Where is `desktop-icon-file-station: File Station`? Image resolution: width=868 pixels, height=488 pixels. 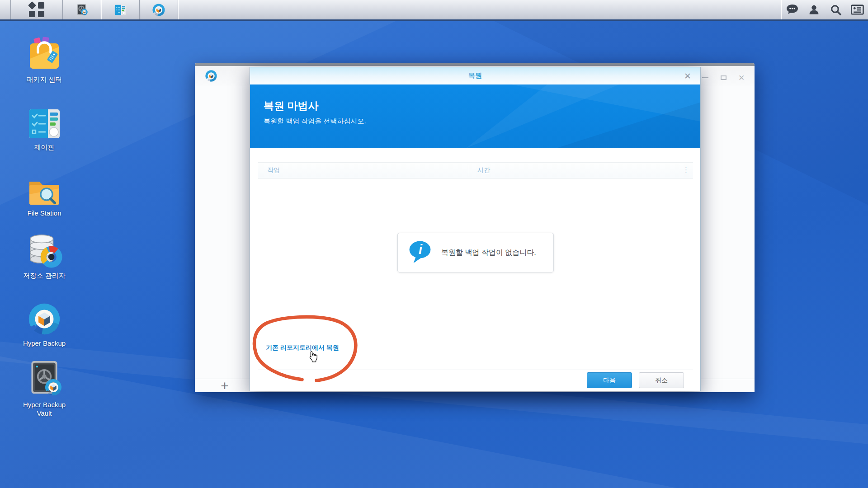
desktop-icon-file-station: File Station is located at coordinates (44, 192).